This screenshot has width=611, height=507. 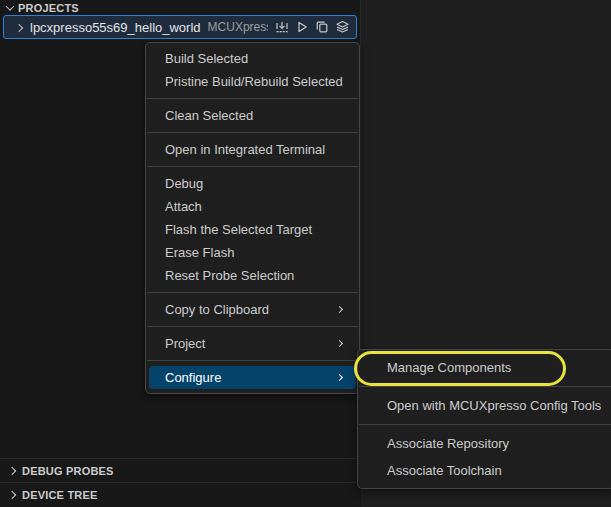 I want to click on menu-item-label: Copy to Clipboard, so click(x=251, y=310).